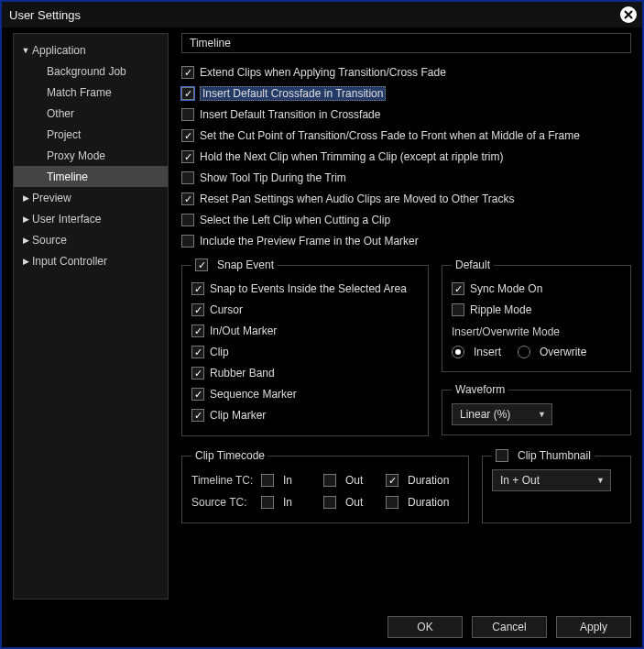 The height and width of the screenshot is (649, 644). I want to click on checkbox-insert-crossfade, so click(188, 94).